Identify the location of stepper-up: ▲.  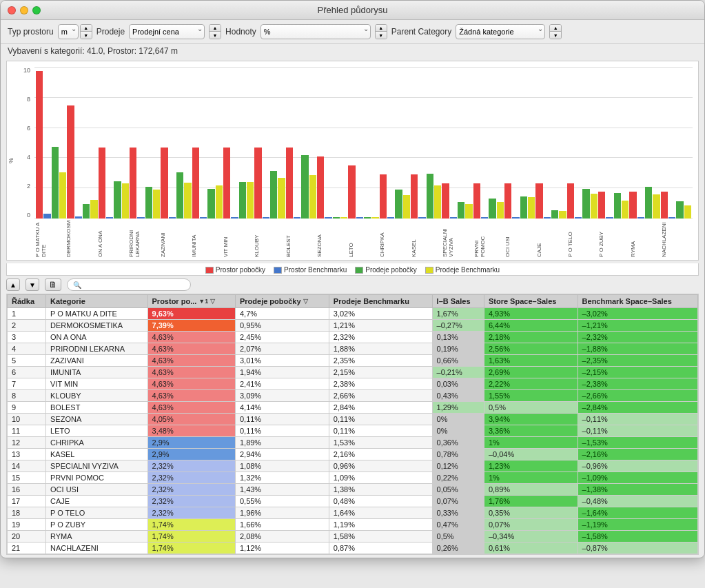
(86, 28).